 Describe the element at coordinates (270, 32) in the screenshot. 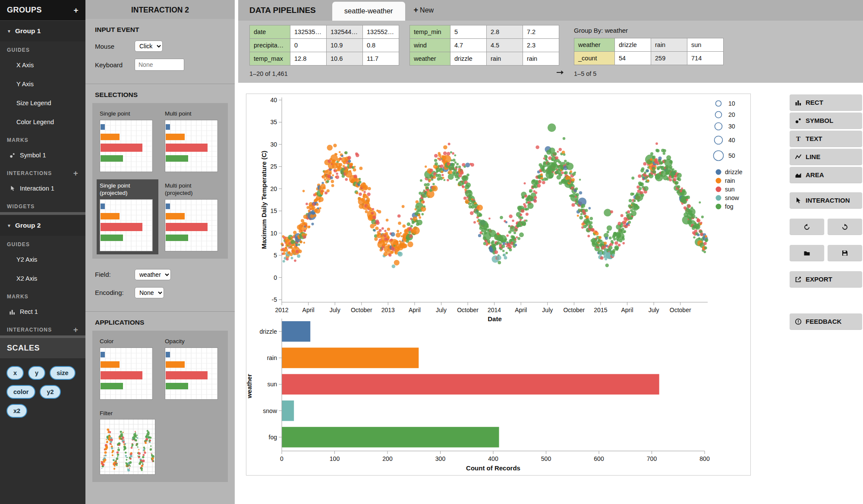

I see `field-cell: date` at that location.